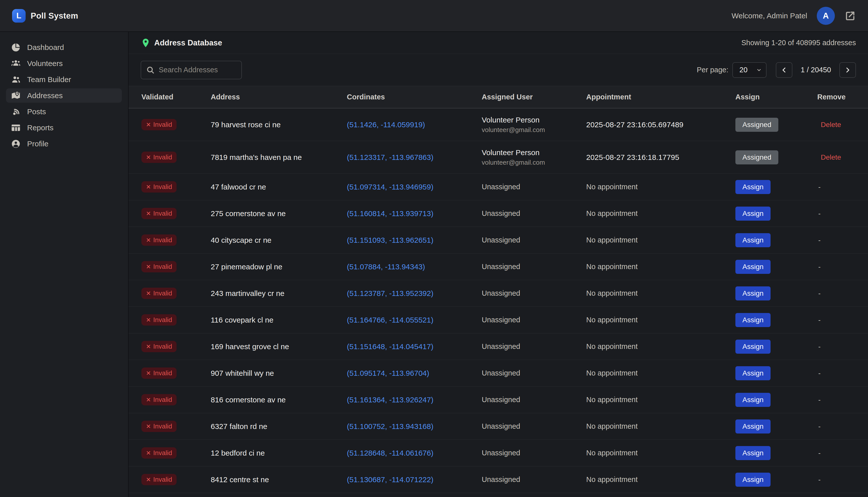 The image size is (868, 497). I want to click on page-header: Address Database Showing 1-20 of 408995 …, so click(499, 43).